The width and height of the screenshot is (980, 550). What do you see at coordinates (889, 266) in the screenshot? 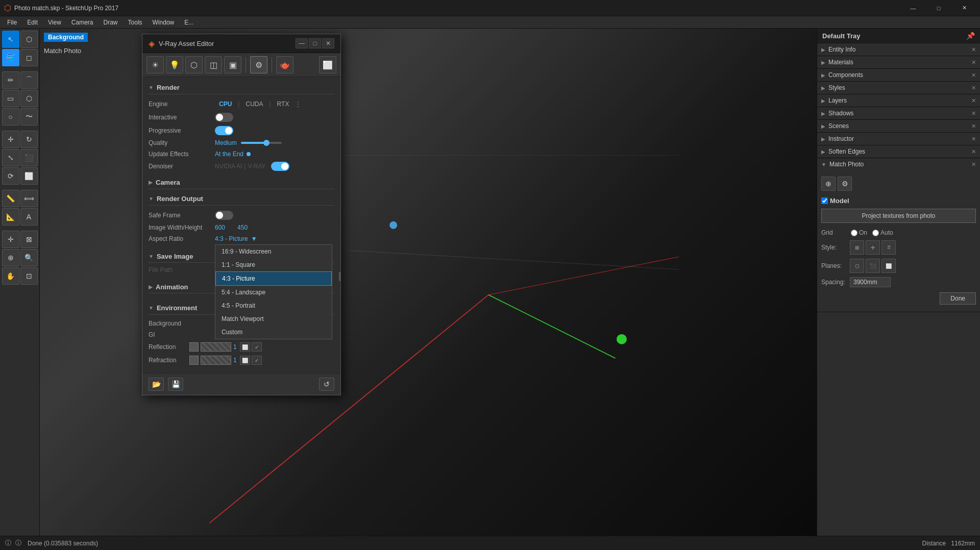
I see `planes-side-btn: ⬜` at bounding box center [889, 266].